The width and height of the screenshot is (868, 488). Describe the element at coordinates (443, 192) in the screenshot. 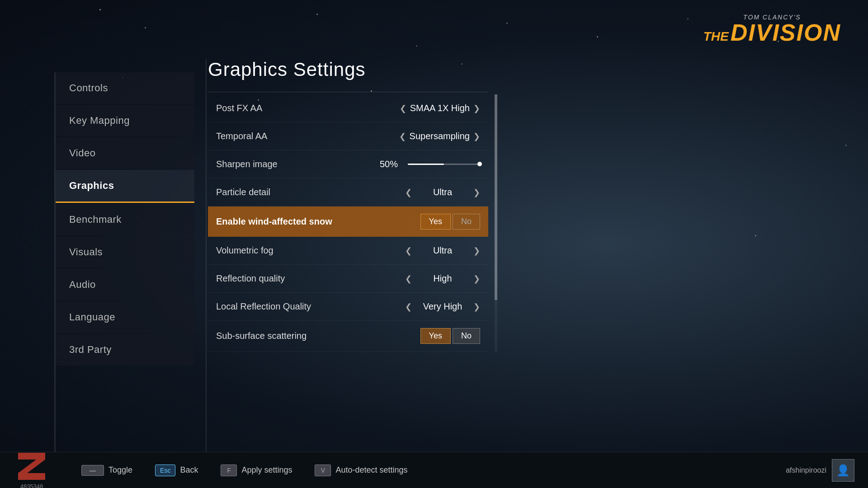

I see `particle-detail-control: ❮ Ultra ❯` at that location.